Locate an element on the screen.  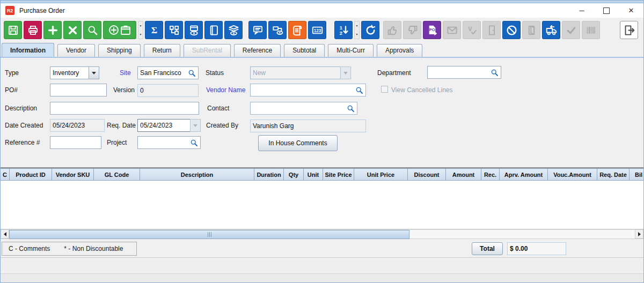
scroll-left-button is located at coordinates (5, 234).